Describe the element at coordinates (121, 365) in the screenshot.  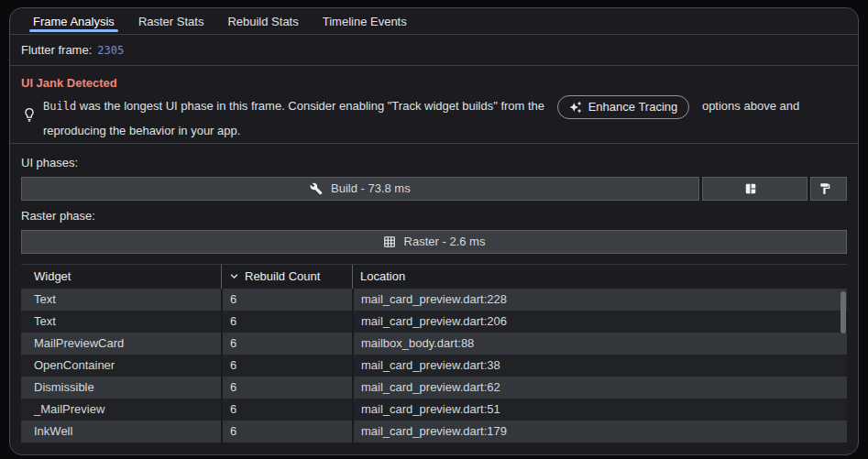
I see `widget-cell: OpenContainer` at that location.